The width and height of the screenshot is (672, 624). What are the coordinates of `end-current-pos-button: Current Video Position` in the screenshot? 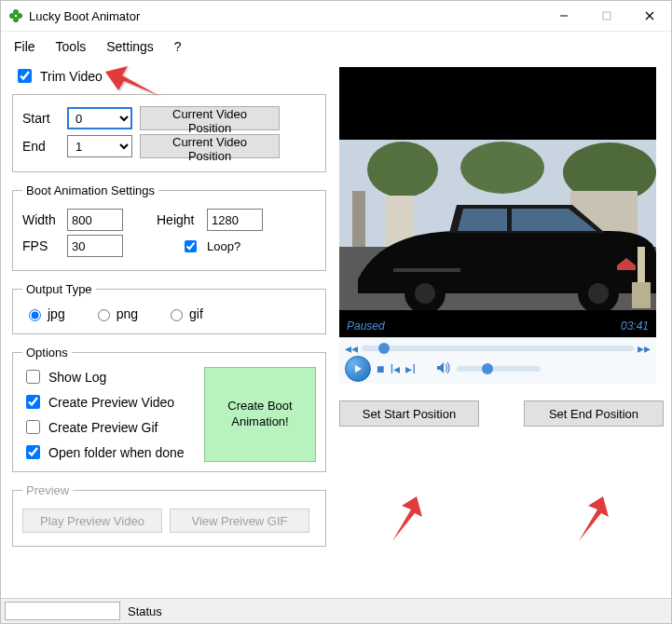 It's located at (210, 146).